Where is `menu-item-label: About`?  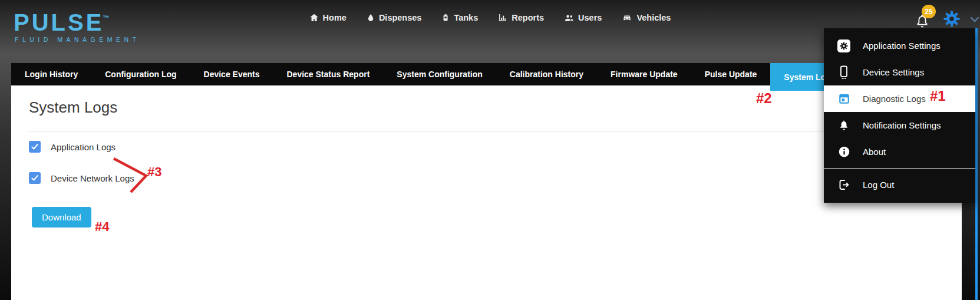
menu-item-label: About is located at coordinates (875, 152).